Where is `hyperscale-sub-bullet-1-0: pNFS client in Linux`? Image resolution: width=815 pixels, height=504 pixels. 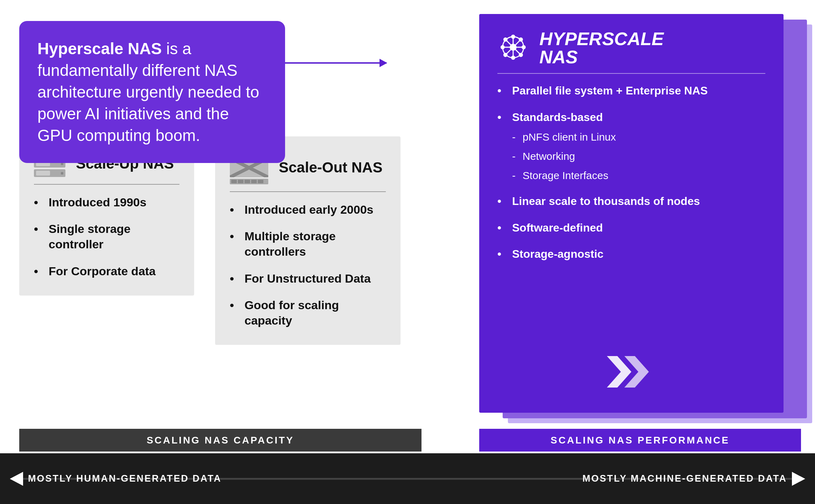
hyperscale-sub-bullet-1-0: pNFS client in Linux is located at coordinates (639, 137).